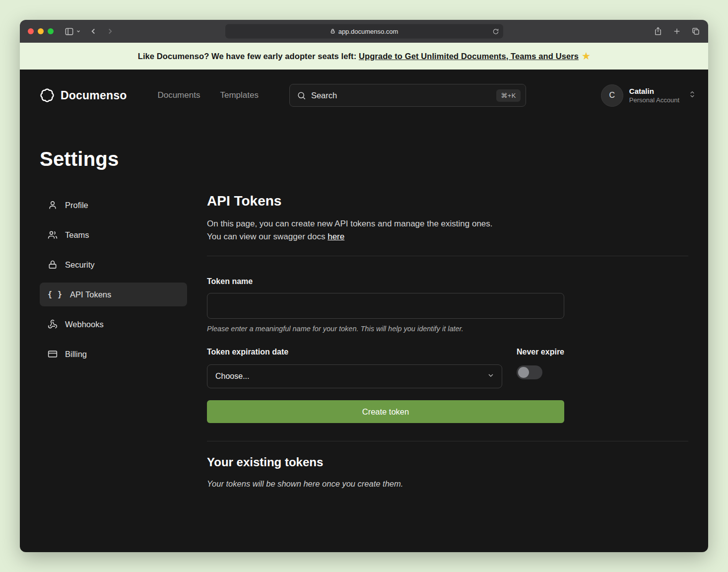 The width and height of the screenshot is (728, 572). I want to click on url-text: app.documenso.com, so click(368, 32).